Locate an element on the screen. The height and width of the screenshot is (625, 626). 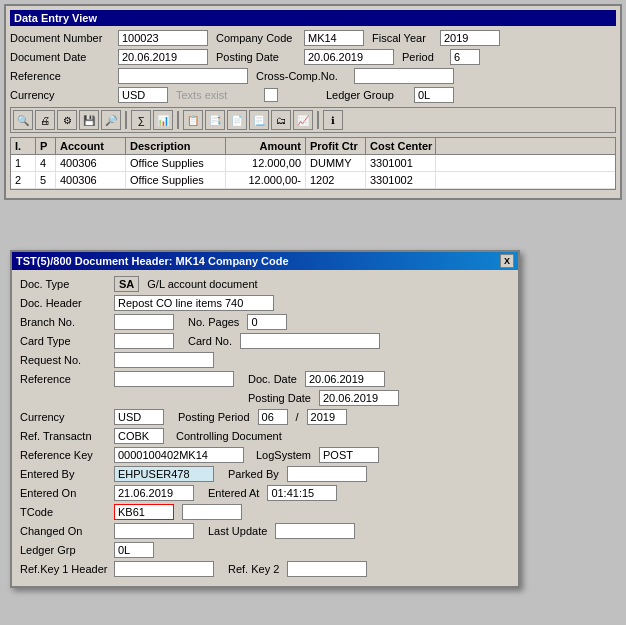
entered-by-label: Entered By is located at coordinates (65, 474).